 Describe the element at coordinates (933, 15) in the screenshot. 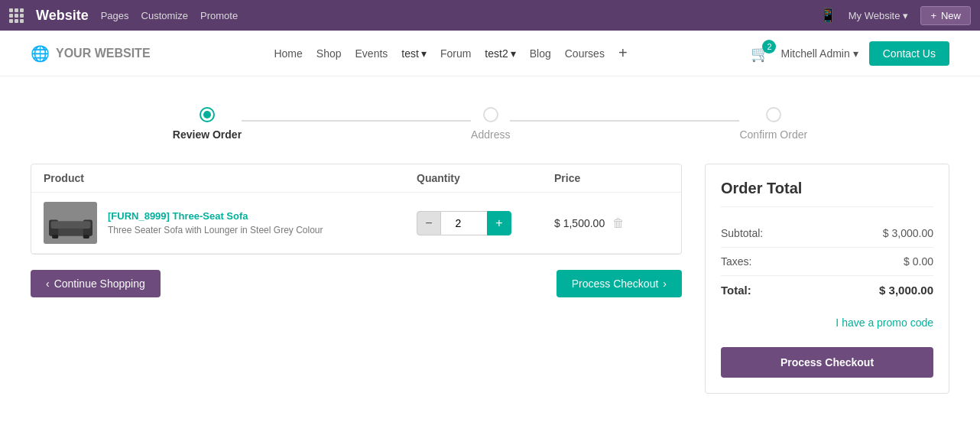

I see `plus-icon: +` at that location.